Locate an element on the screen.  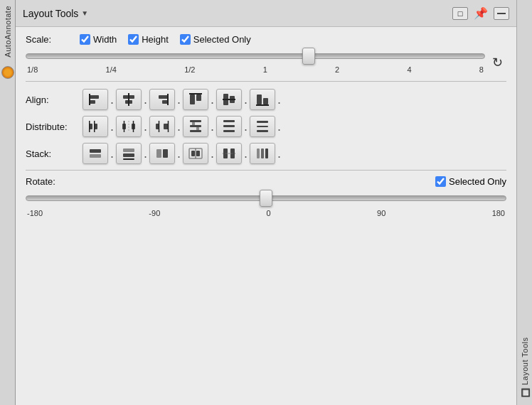
scale-selected-only-checkbox is located at coordinates (185, 40).